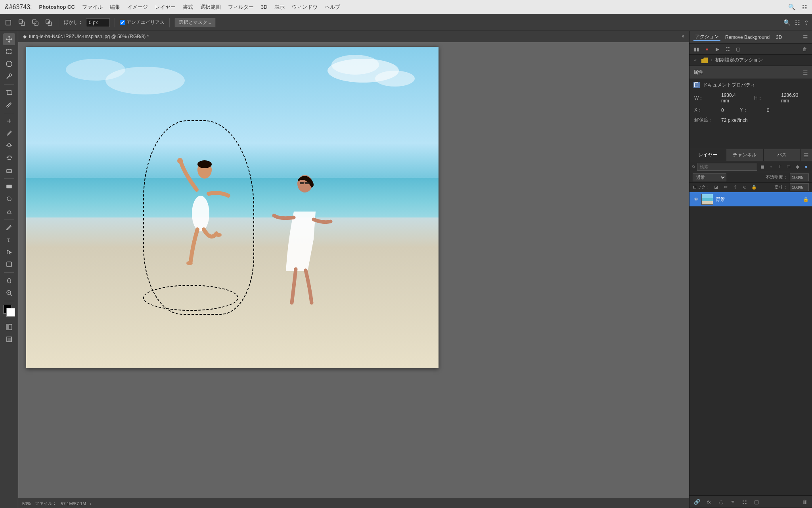 The height and width of the screenshot is (508, 812). Describe the element at coordinates (745, 155) in the screenshot. I see `layers-tab-channels: チャンネル` at that location.